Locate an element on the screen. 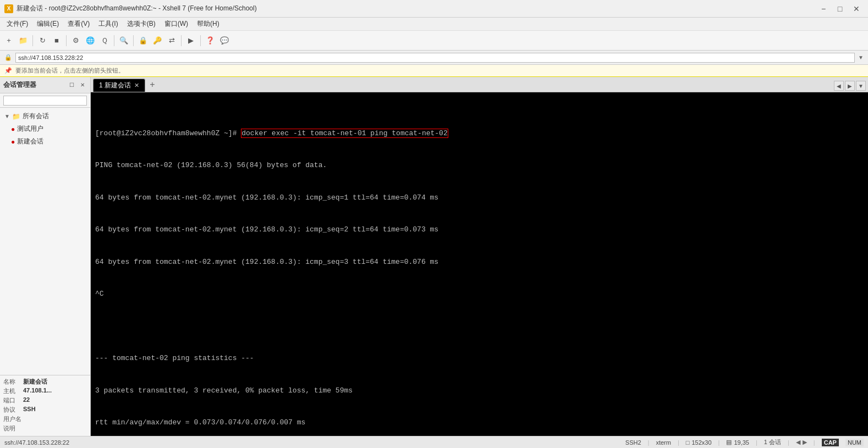 Image resolution: width=868 pixels, height=448 pixels. terminal-line-8: 3 packets transmitted, 3 received, 0% pa… is located at coordinates (480, 391).